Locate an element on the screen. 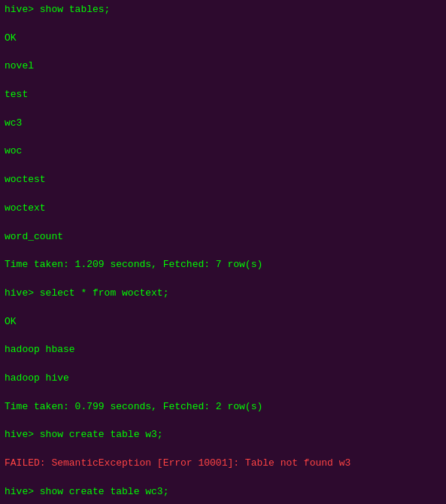 This screenshot has width=446, height=504. terminal-line: word_count is located at coordinates (223, 238).